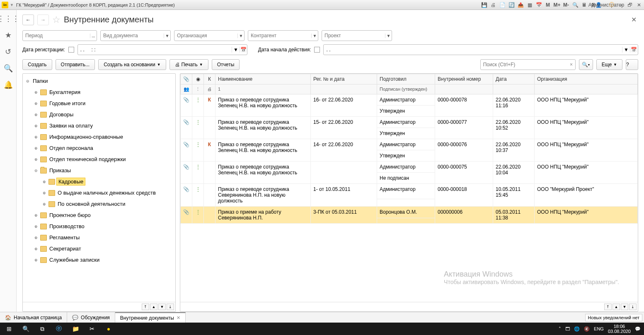 The image size is (644, 335). I want to click on tree-item: ⊕Бухгалтерия, so click(99, 92).